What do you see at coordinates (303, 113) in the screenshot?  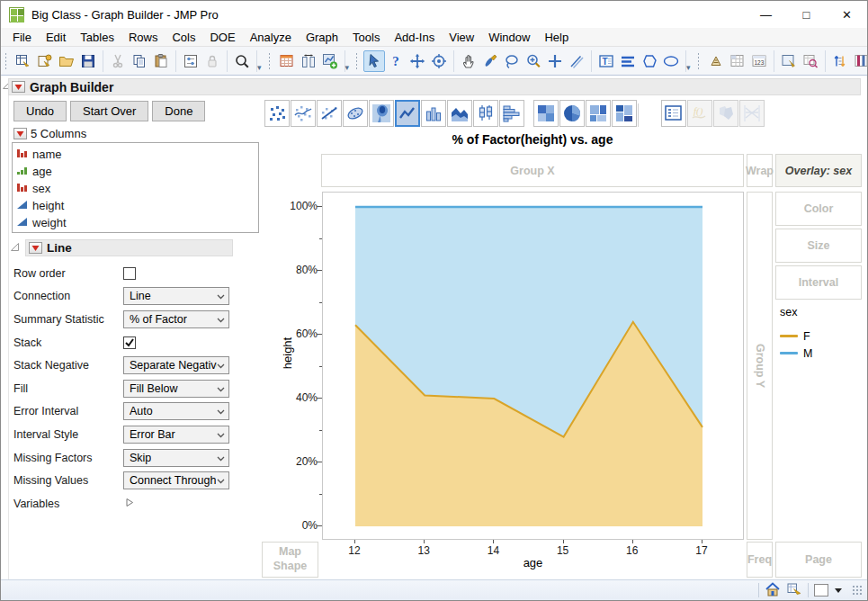 I see `smoother-element-icon` at bounding box center [303, 113].